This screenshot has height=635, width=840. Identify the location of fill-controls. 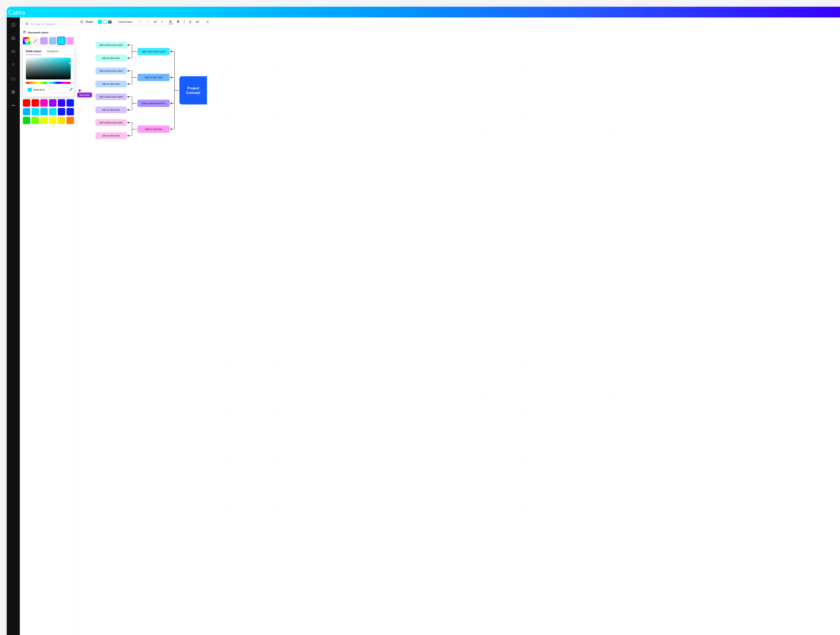
(105, 22).